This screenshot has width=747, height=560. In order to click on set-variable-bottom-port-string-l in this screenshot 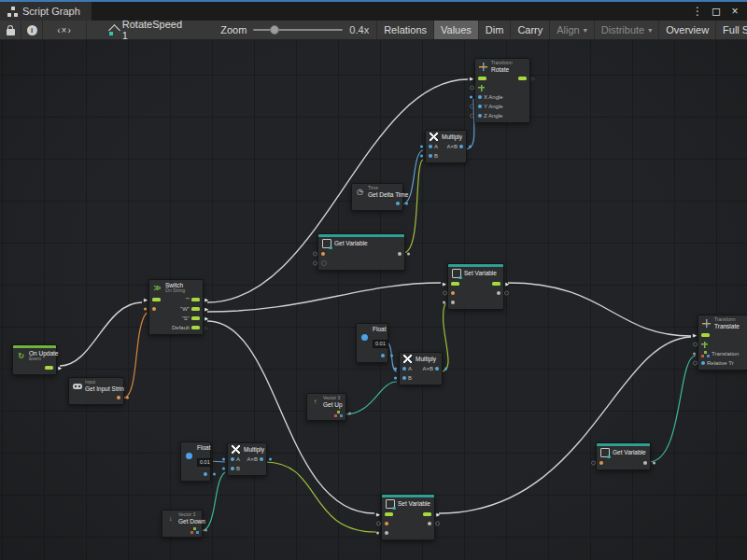, I will do `click(387, 524)`.